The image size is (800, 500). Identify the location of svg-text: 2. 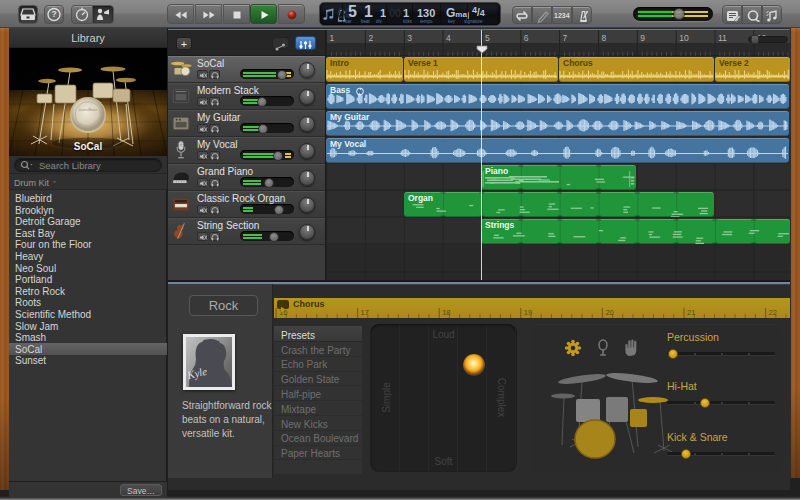
(370, 38).